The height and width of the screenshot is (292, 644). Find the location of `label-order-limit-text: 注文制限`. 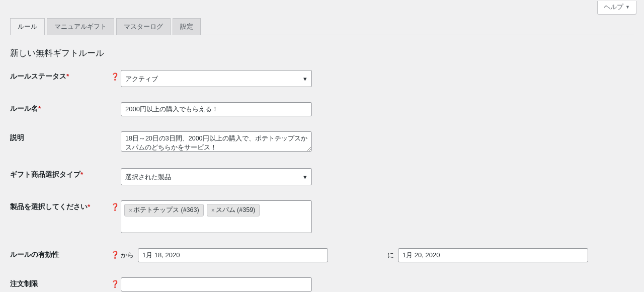

label-order-limit-text: 注文制限 is located at coordinates (24, 284).